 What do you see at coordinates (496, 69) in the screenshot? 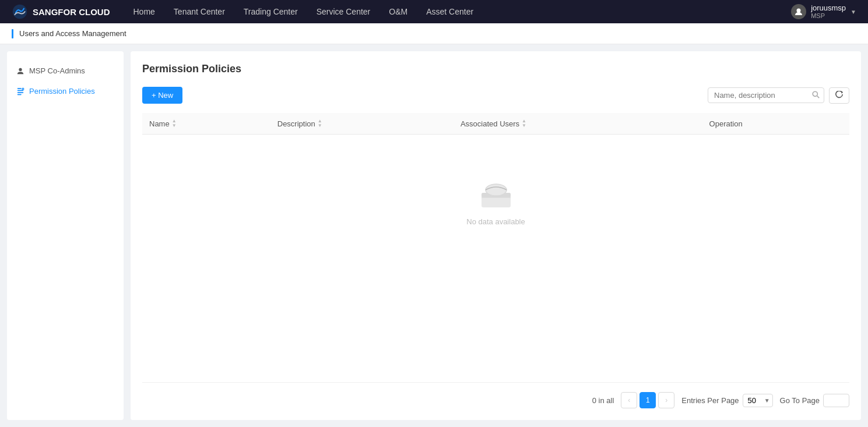
I see `page-title: Permission Policies` at bounding box center [496, 69].